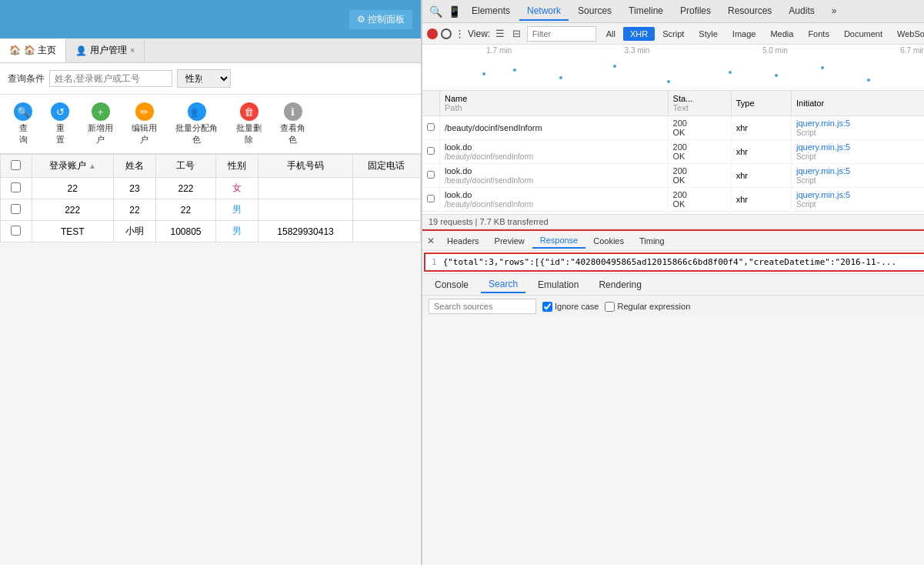 The width and height of the screenshot is (924, 565). I want to click on gender-select: 性别 男 女, so click(204, 79).